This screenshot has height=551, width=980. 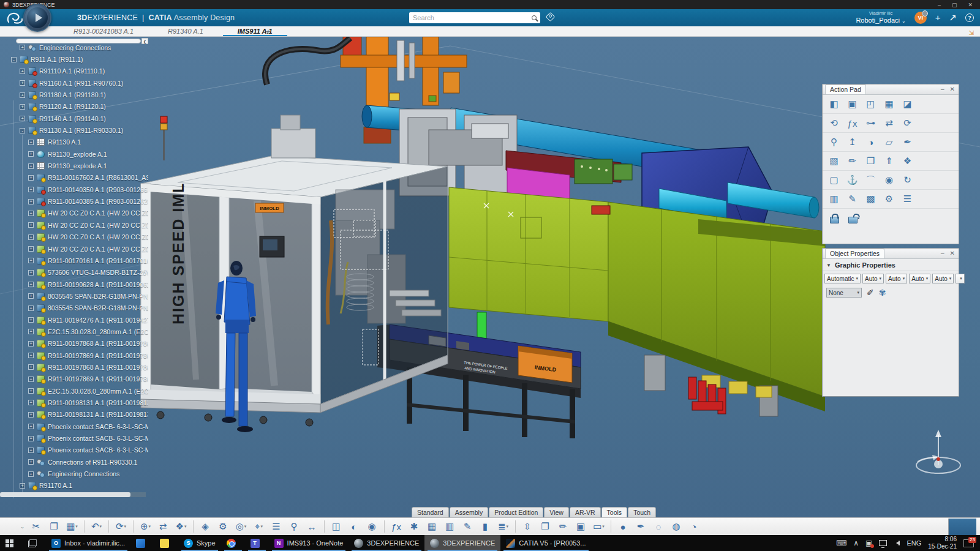 What do you see at coordinates (74, 261) in the screenshot?
I see `tree-row: + R911-00170161 A.1 (R911-00170161.1)` at bounding box center [74, 261].